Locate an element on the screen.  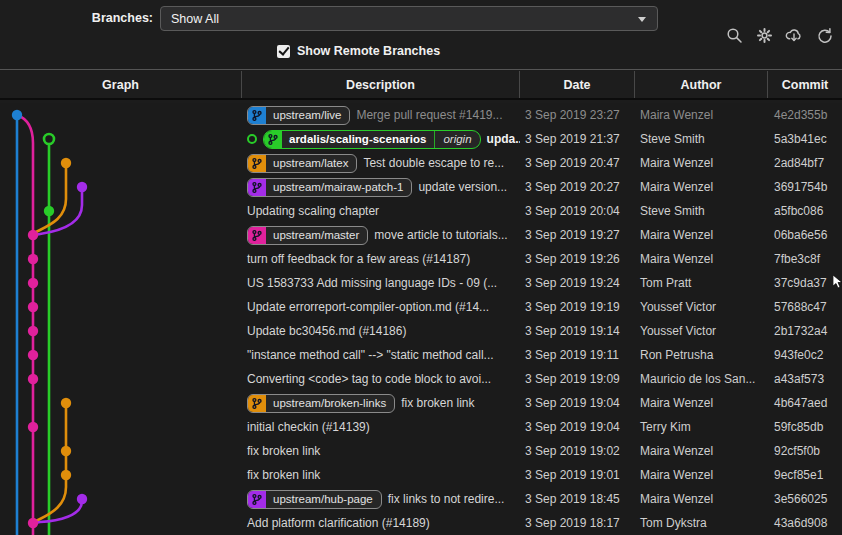
commit-message: Merge pull request #1419... is located at coordinates (429, 115).